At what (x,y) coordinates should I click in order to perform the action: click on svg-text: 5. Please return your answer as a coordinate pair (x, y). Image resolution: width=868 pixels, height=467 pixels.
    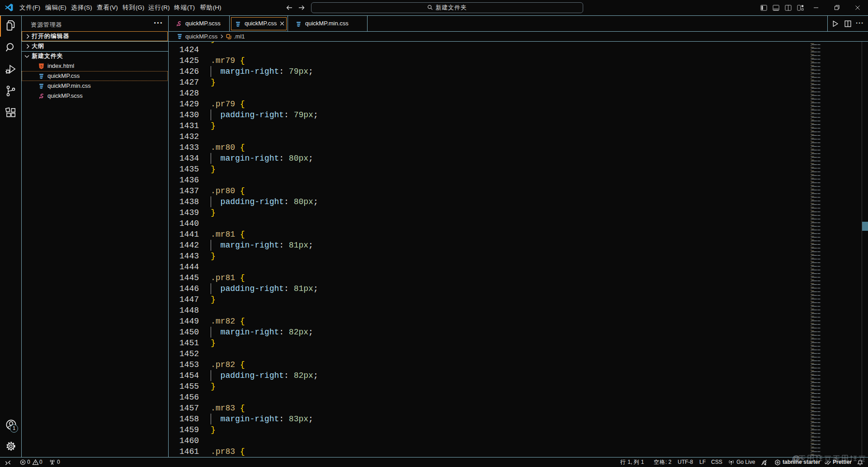
    Looking at the image, I should click on (42, 66).